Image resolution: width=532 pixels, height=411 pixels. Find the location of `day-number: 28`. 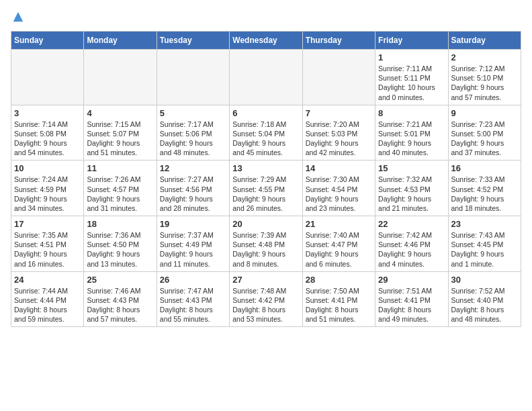

day-number: 28 is located at coordinates (339, 279).